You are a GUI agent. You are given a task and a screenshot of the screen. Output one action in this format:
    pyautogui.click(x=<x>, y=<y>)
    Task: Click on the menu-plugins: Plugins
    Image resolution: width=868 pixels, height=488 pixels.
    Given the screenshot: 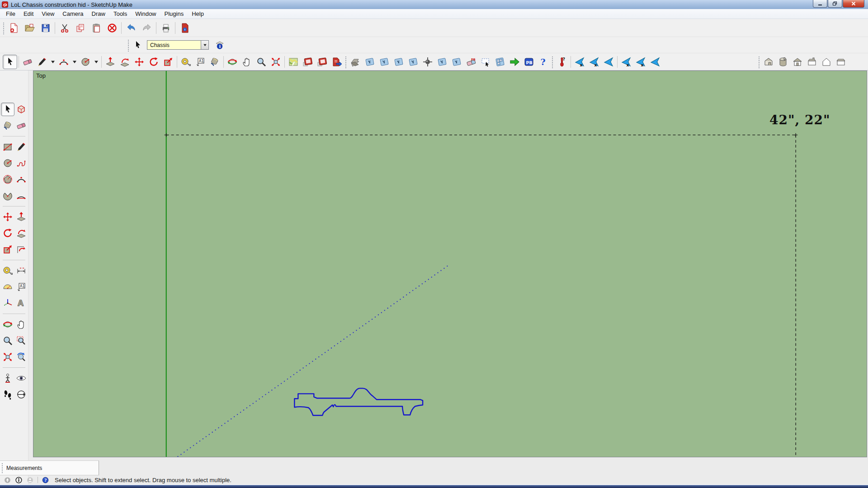 What is the action you would take?
    pyautogui.click(x=175, y=14)
    